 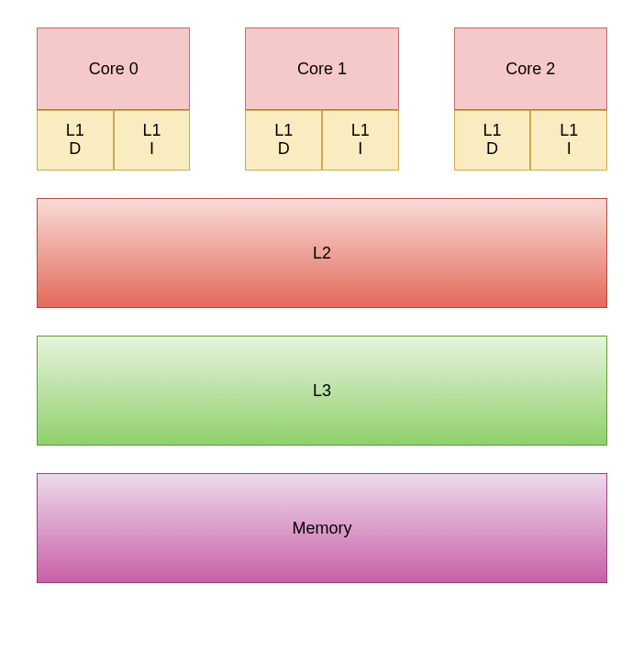 What do you see at coordinates (284, 149) in the screenshot?
I see `core-1-l1d-line2: D` at bounding box center [284, 149].